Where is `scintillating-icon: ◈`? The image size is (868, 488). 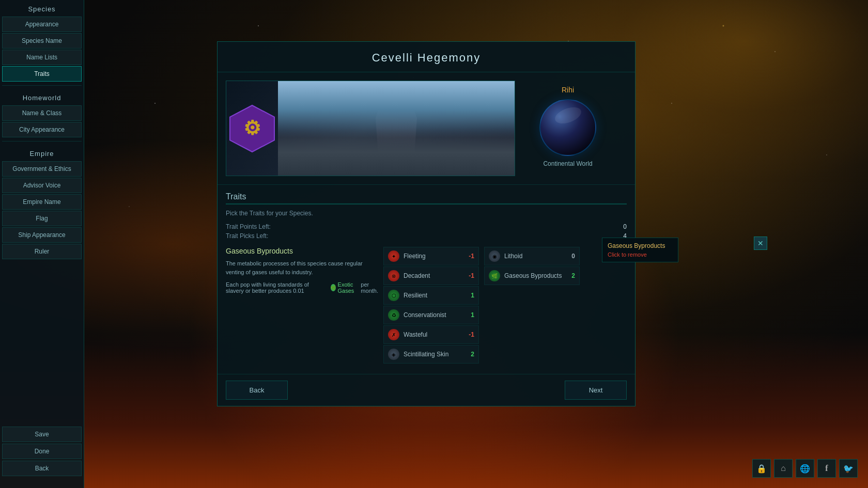
scintillating-icon: ◈ is located at coordinates (394, 354).